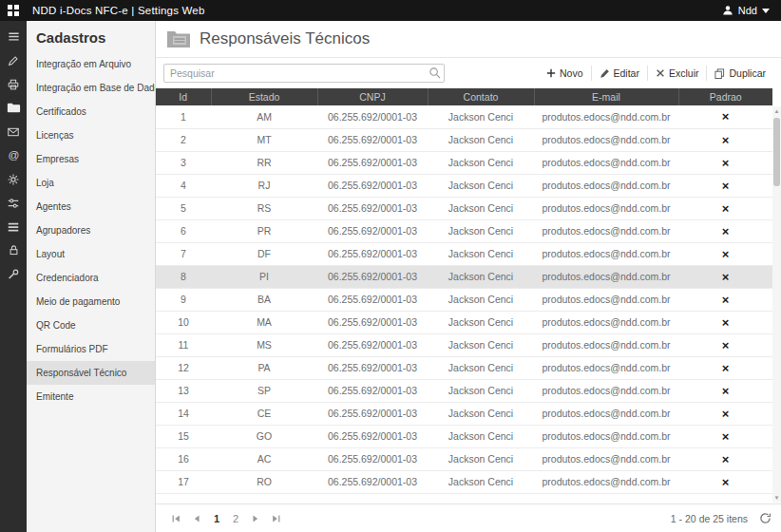 The width and height of the screenshot is (781, 532). Describe the element at coordinates (183, 345) in the screenshot. I see `cell-id: 11` at that location.